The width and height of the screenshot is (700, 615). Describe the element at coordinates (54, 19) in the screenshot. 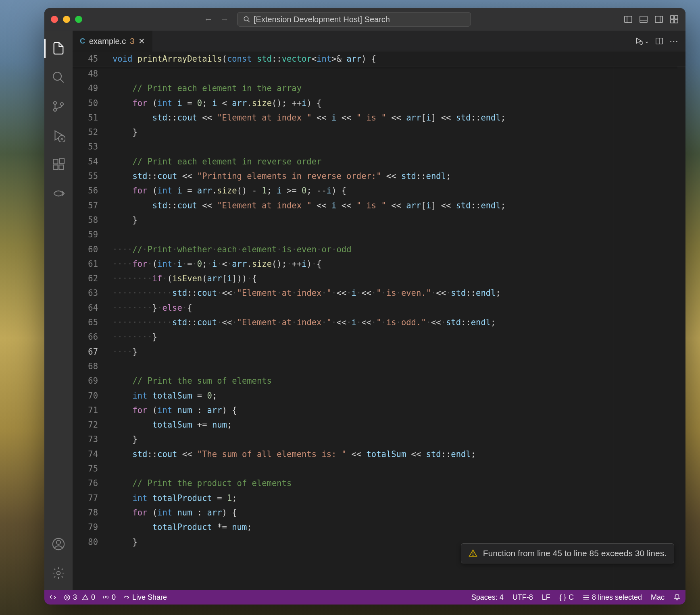

I see `close-window-button` at that location.